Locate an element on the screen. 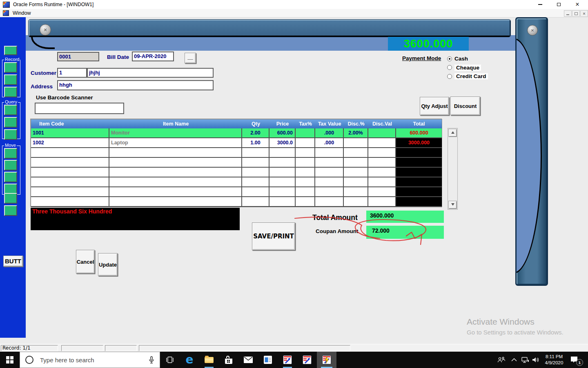  scroll-up-button is located at coordinates (452, 133).